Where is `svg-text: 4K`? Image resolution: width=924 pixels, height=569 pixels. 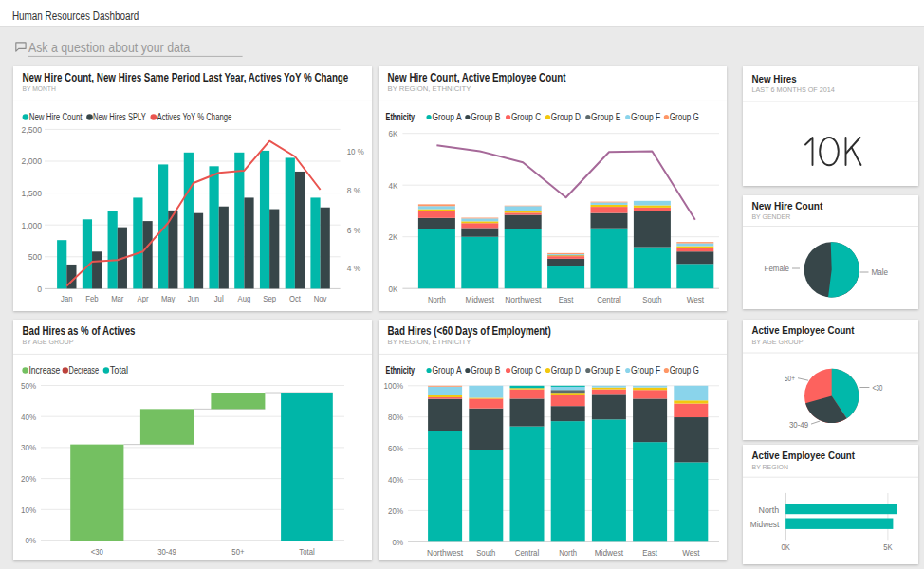
svg-text: 4K is located at coordinates (394, 186).